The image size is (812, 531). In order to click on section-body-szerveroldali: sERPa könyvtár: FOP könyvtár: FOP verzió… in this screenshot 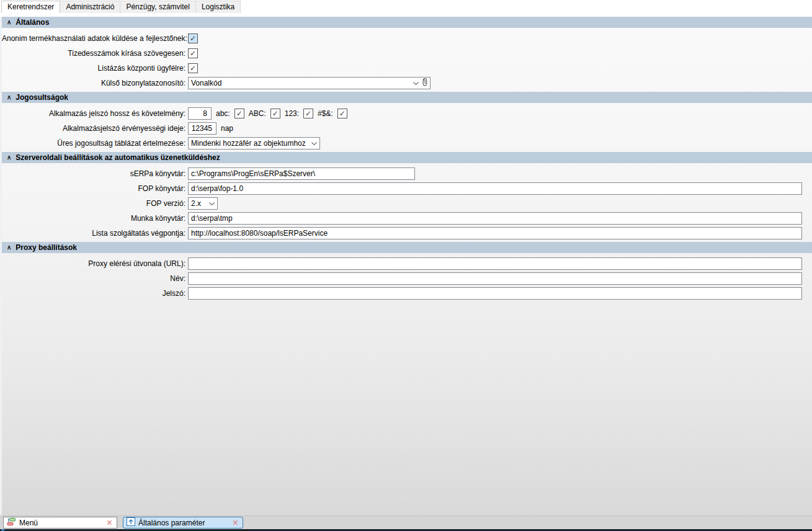, I will do `click(407, 202)`.